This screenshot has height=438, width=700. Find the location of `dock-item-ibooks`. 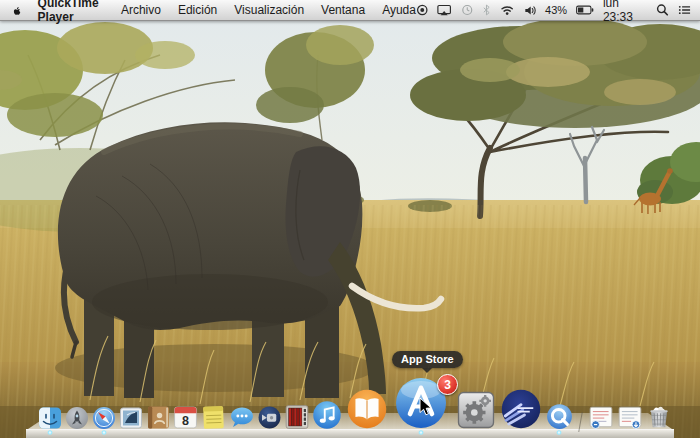

dock-item-ibooks is located at coordinates (367, 409).